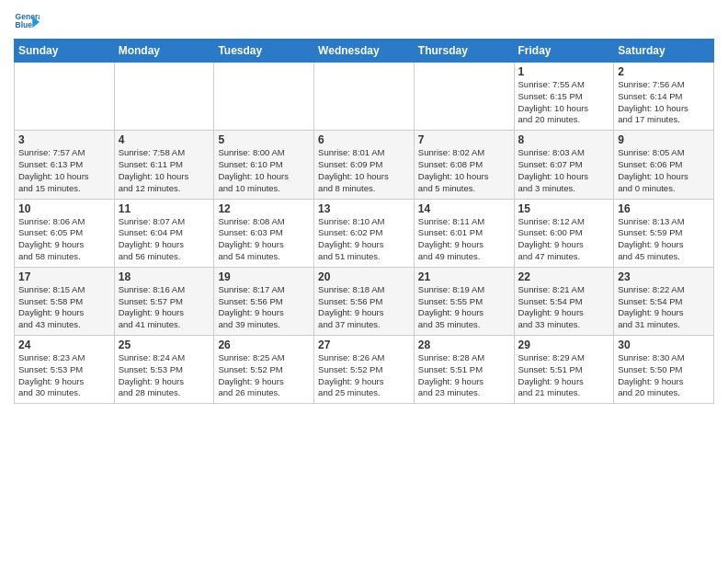  What do you see at coordinates (364, 301) in the screenshot?
I see `calendar-day-cell: 20Sunrise: 8:18 AM Sunset: 5:56 PM Dayli…` at bounding box center [364, 301].